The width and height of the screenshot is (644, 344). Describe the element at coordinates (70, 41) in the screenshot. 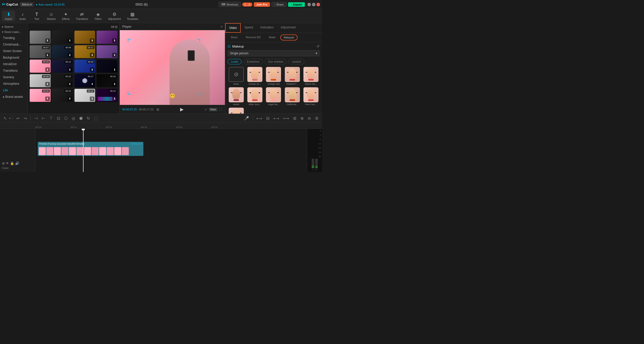

I see `download-icon-2: ⬇` at that location.